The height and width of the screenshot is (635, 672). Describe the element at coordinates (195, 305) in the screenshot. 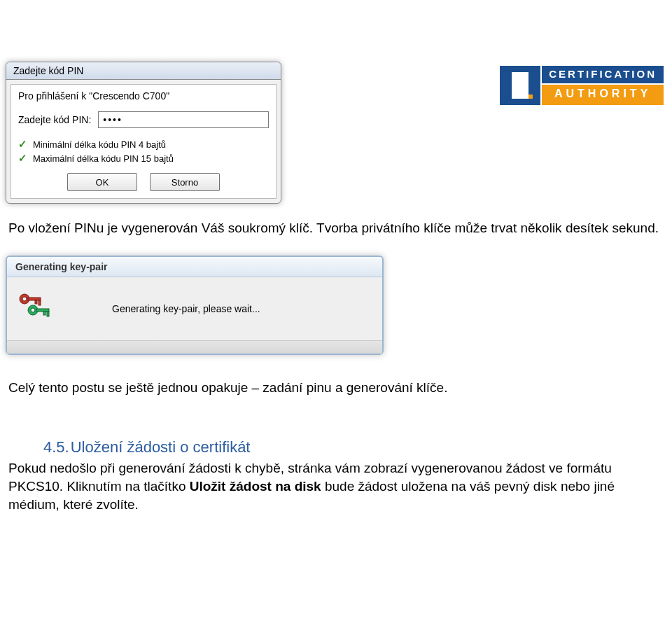

I see `generating-dialog: Generating key-pair` at that location.